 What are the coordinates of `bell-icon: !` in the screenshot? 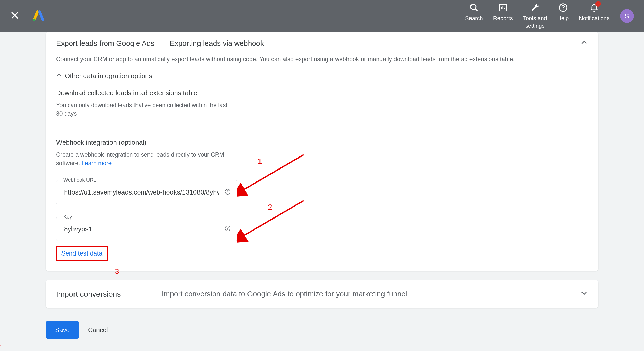 It's located at (594, 8).